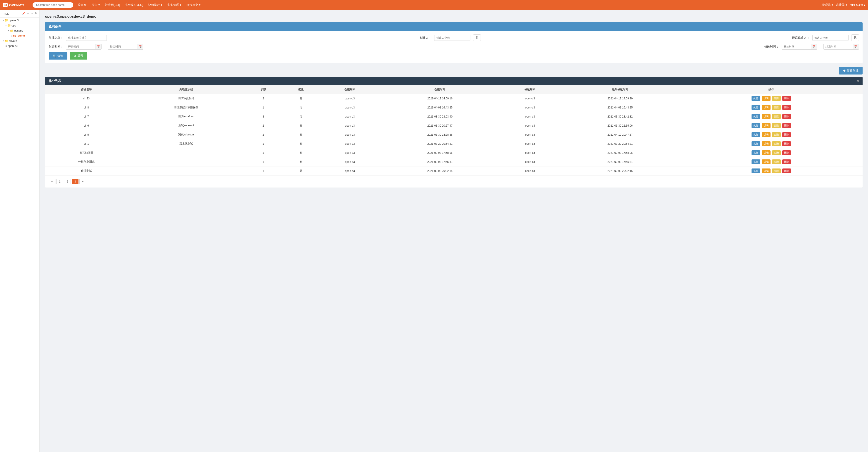 The image size is (868, 452). I want to click on tree-node-opsdev: ▾ 📁 opsdev, so click(20, 31).